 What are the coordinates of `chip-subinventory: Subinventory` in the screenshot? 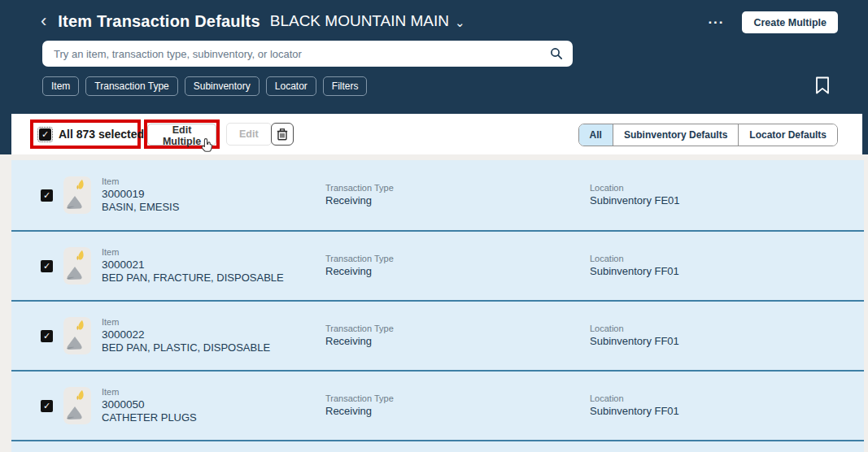 It's located at (222, 86).